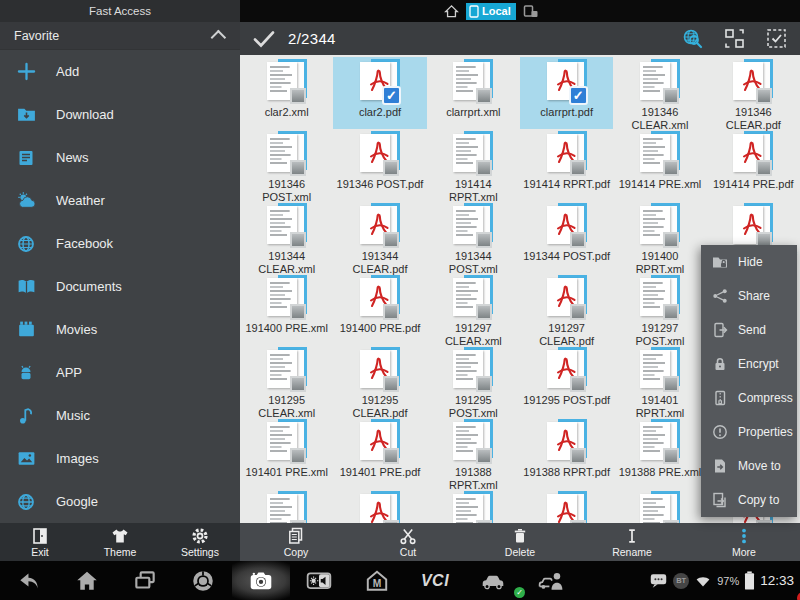 The image size is (800, 600). What do you see at coordinates (493, 580) in the screenshot?
I see `vehicle-connected-button` at bounding box center [493, 580].